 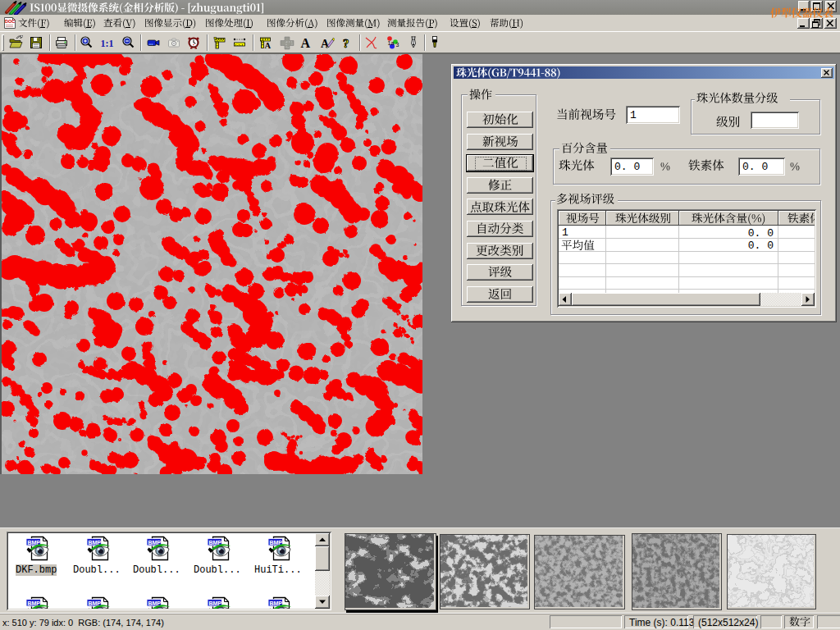 What do you see at coordinates (391, 43) in the screenshot?
I see `svg-text: 1a` at bounding box center [391, 43].